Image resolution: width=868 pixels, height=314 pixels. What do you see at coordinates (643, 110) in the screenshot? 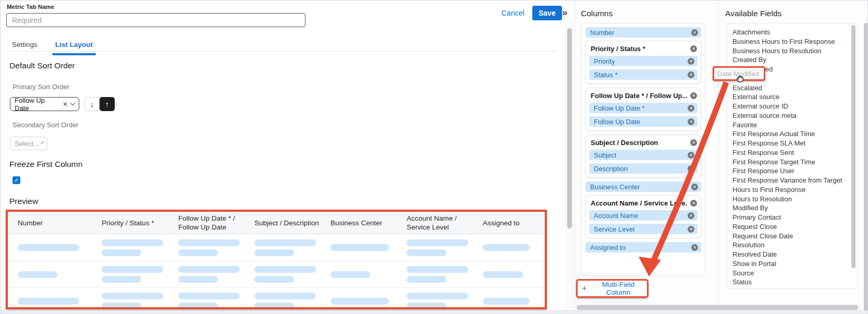
I see `multi-field-column-group: Follow Up Date * / Follow Up...✕Follow U…` at bounding box center [643, 110].